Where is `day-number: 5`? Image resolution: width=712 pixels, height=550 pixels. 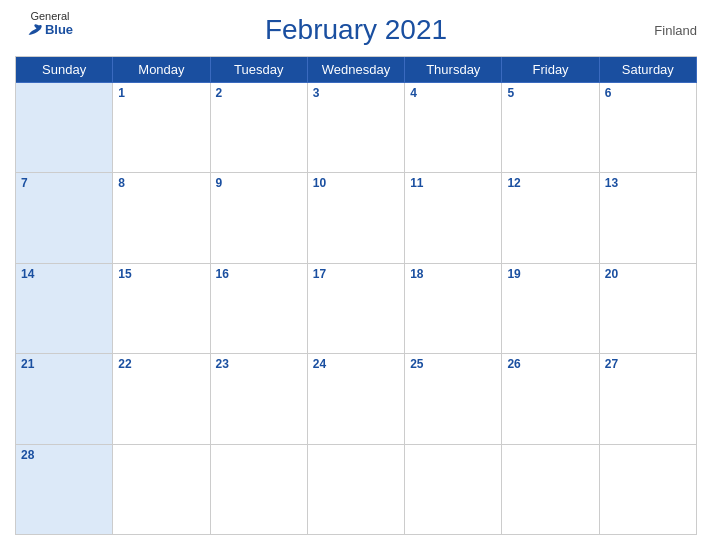 day-number: 5 is located at coordinates (550, 93).